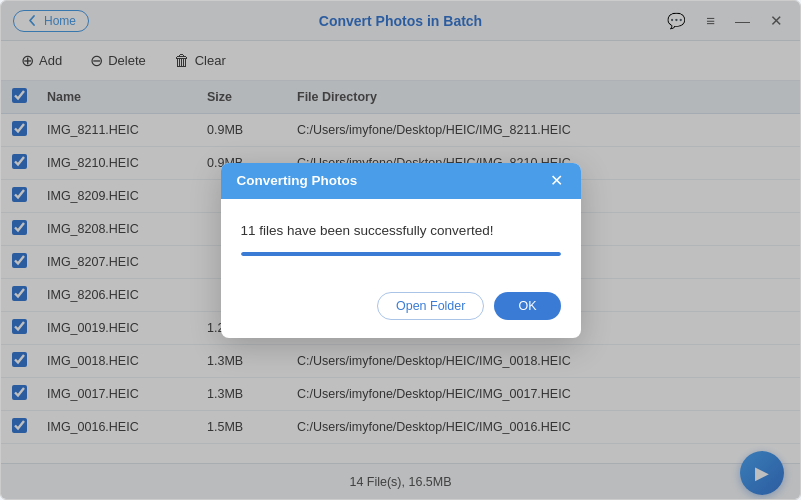 The width and height of the screenshot is (801, 500). Describe the element at coordinates (401, 230) in the screenshot. I see `modal-message: 11 files have been successfully converte…` at that location.